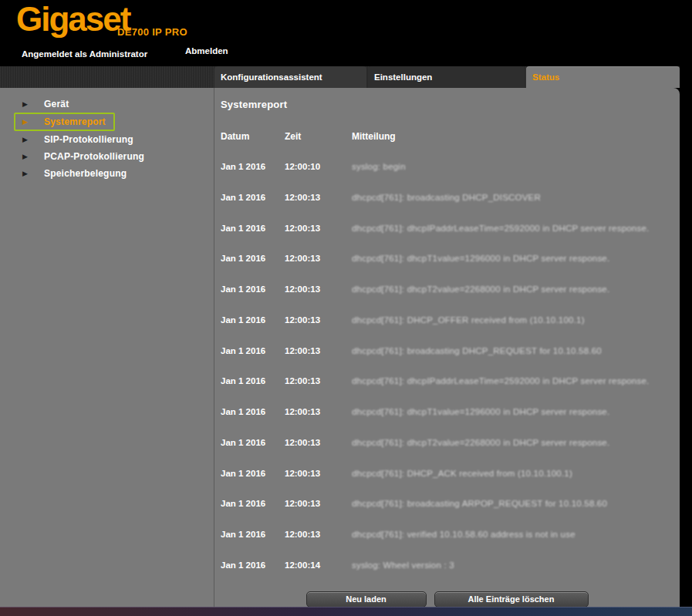  Describe the element at coordinates (512, 534) in the screenshot. I see `log-message: dhcpcd[761]: verified 10.10.58.60 addres…` at that location.